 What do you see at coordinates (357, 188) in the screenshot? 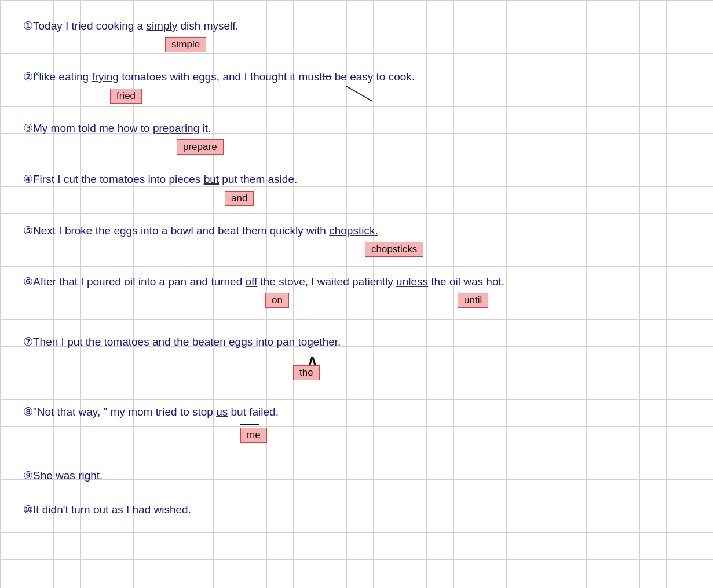
I see `sentence-4: ④First I cut the tomatoes into pieces bu…` at bounding box center [357, 188].